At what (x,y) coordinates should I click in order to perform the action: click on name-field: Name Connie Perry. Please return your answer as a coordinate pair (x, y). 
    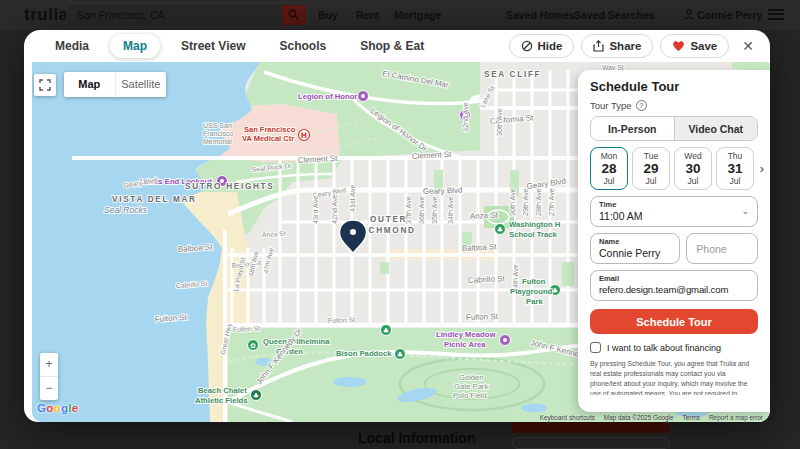
    Looking at the image, I should click on (635, 248).